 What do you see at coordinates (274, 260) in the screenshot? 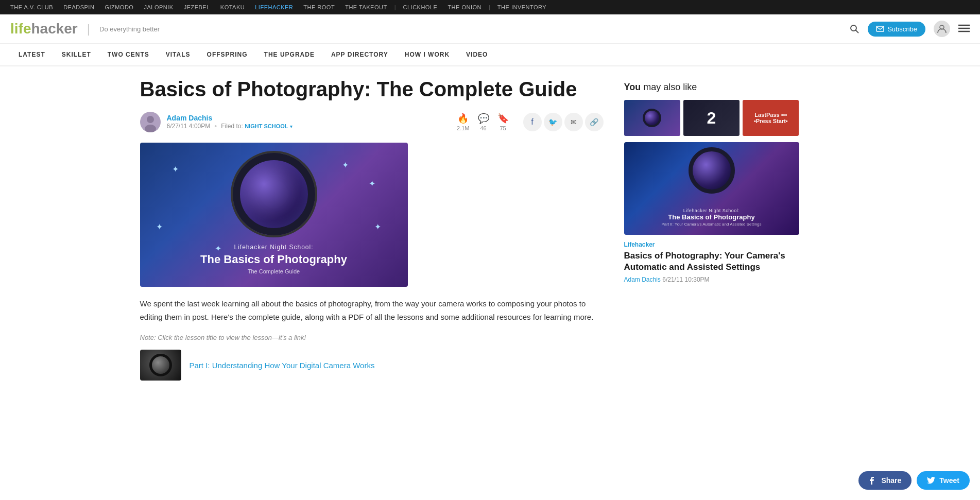
I see `hero-main-title: The Basics of Photography` at bounding box center [274, 260].